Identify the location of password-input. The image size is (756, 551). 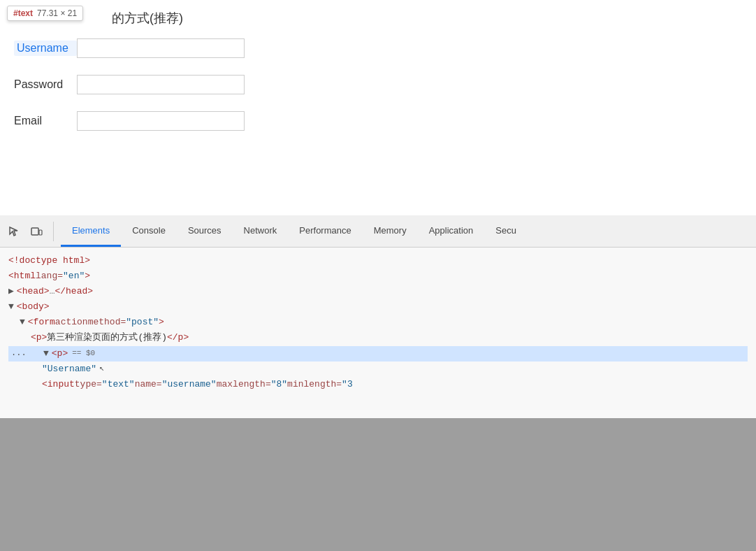
(161, 85).